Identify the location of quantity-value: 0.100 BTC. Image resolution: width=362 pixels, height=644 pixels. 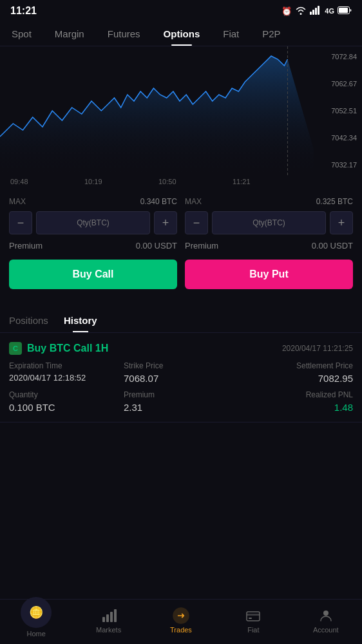
(66, 407).